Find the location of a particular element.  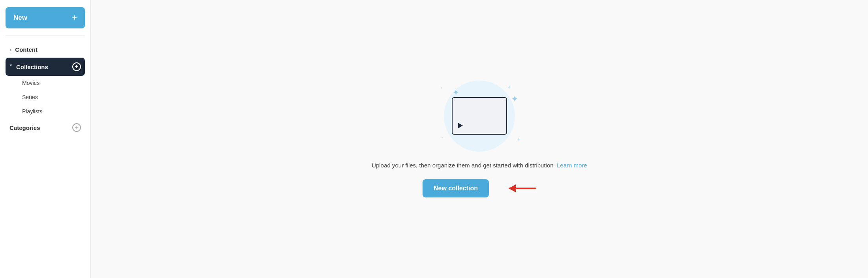

arrow-container is located at coordinates (519, 188).